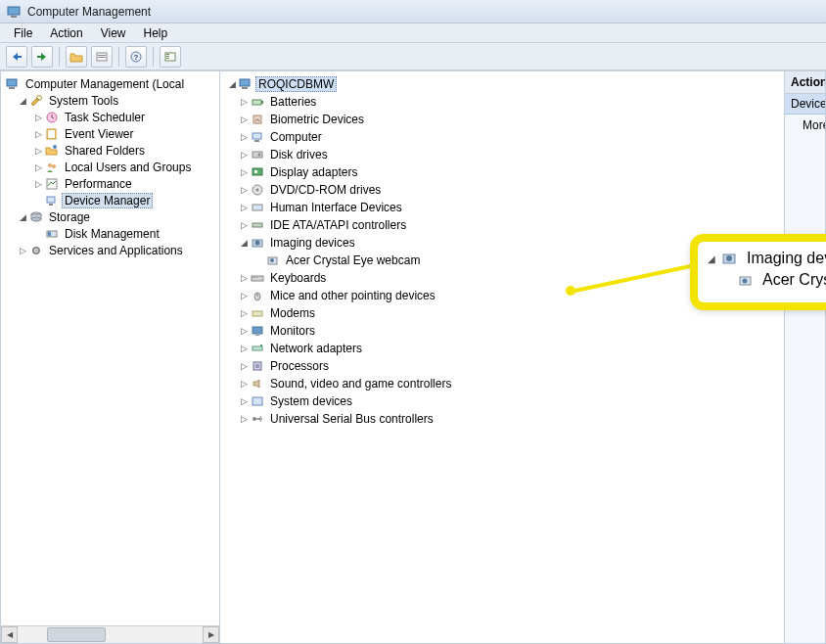 Image resolution: width=826 pixels, height=644 pixels. I want to click on tree-item-system-tools: ◢ System Tools, so click(110, 100).